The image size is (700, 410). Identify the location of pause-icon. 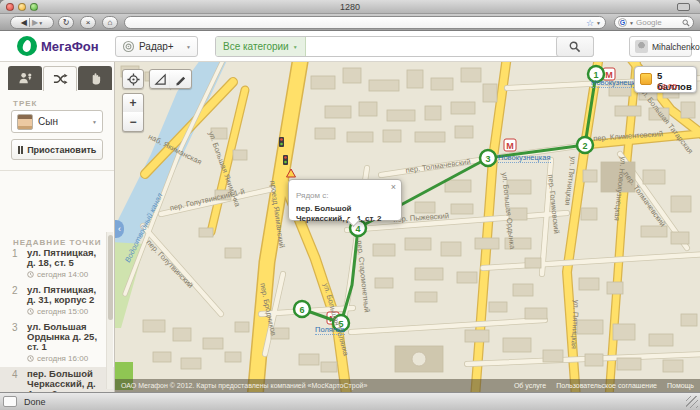
(21, 150).